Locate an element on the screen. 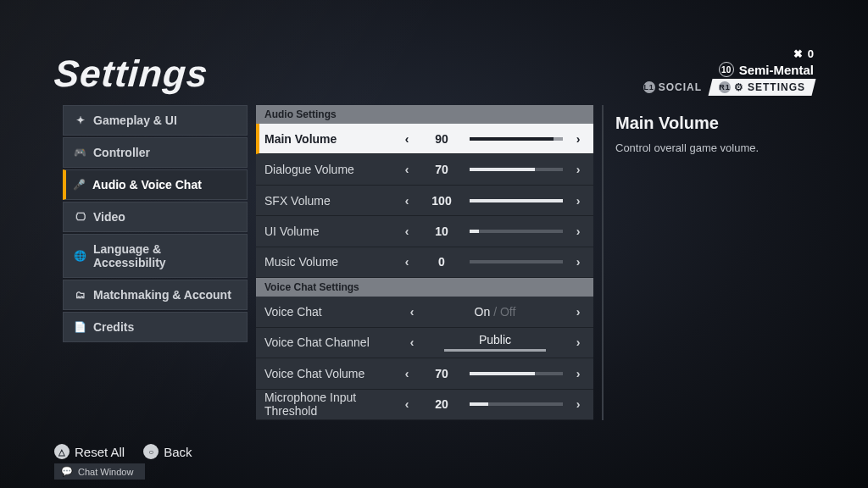  back-label: Back is located at coordinates (178, 452).